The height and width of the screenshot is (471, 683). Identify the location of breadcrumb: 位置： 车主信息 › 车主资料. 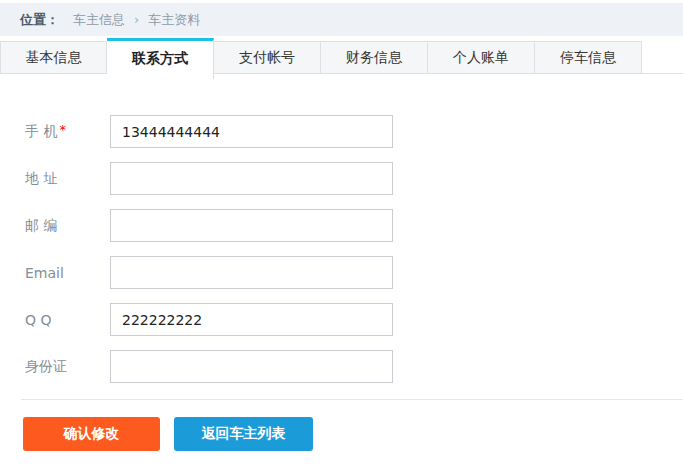
(342, 20).